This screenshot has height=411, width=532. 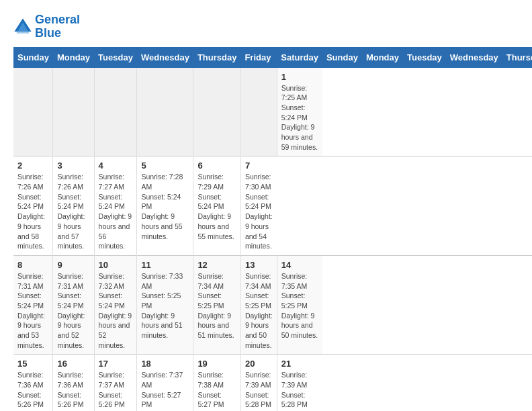 What do you see at coordinates (259, 58) in the screenshot?
I see `header-cell-friday: Friday` at bounding box center [259, 58].